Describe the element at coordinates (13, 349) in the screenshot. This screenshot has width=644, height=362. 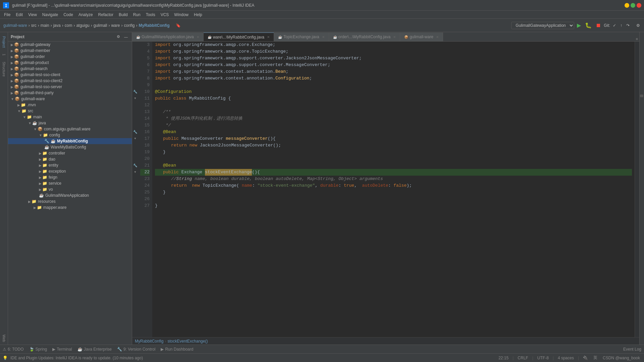
I see `bottom-todo: ⚠ 6: TODO` at that location.